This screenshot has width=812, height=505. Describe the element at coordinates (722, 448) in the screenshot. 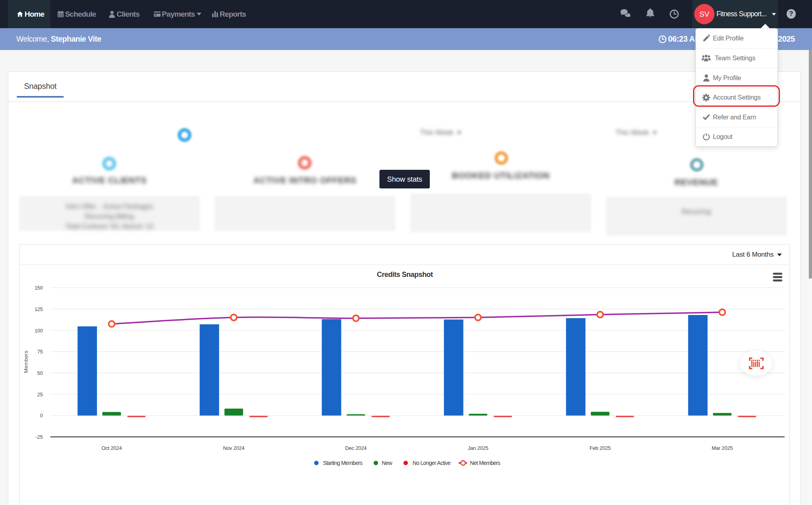

I see `svg-text: Mar 2025` at that location.